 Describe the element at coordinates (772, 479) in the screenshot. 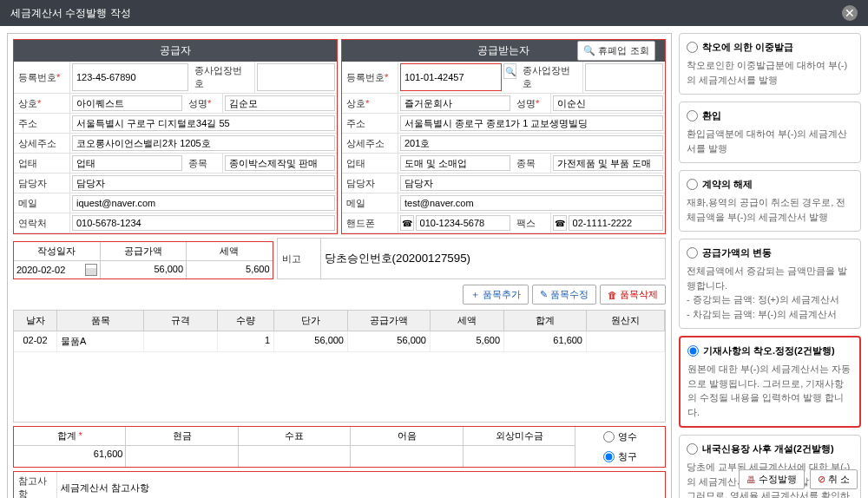

I see `issue-button: 🖶수정발행` at that location.